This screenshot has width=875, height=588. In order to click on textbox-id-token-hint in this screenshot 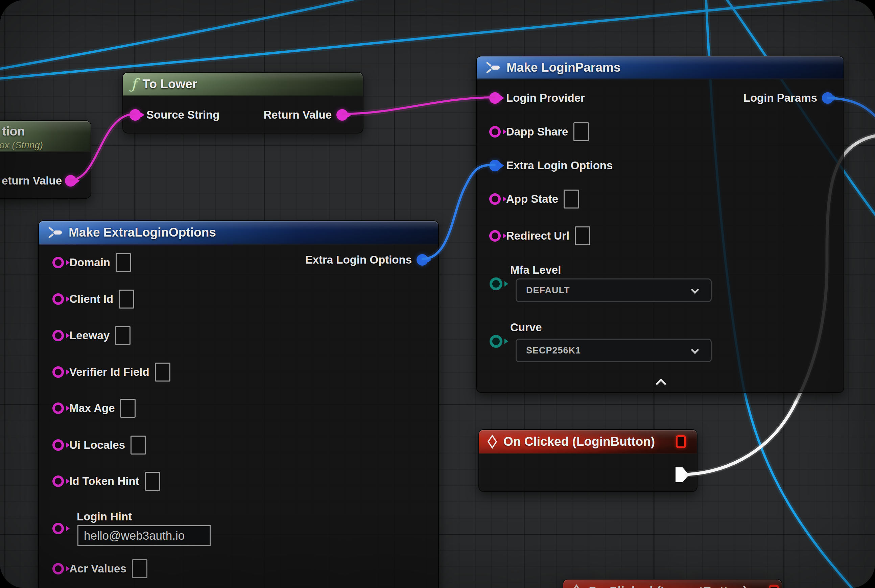, I will do `click(152, 481)`.